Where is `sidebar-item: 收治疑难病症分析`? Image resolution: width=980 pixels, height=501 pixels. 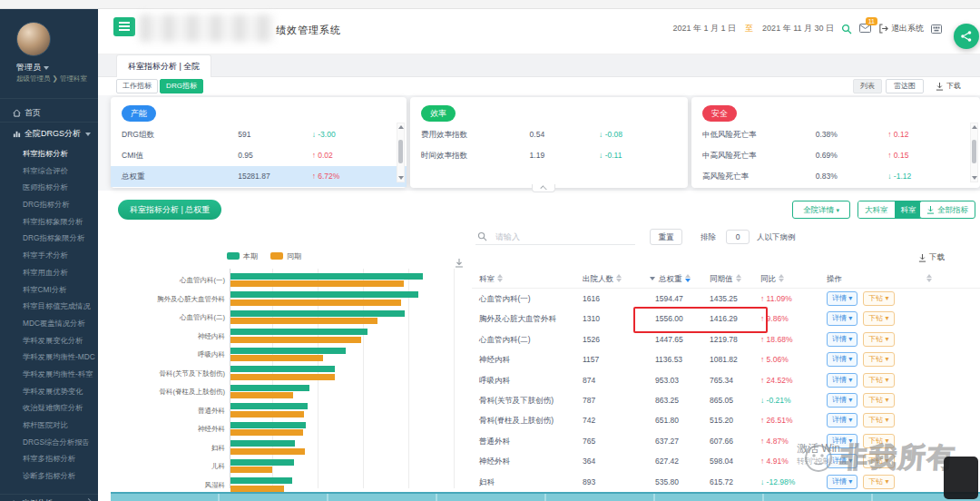
sidebar-item: 收治疑难病症分析 is located at coordinates (49, 408).